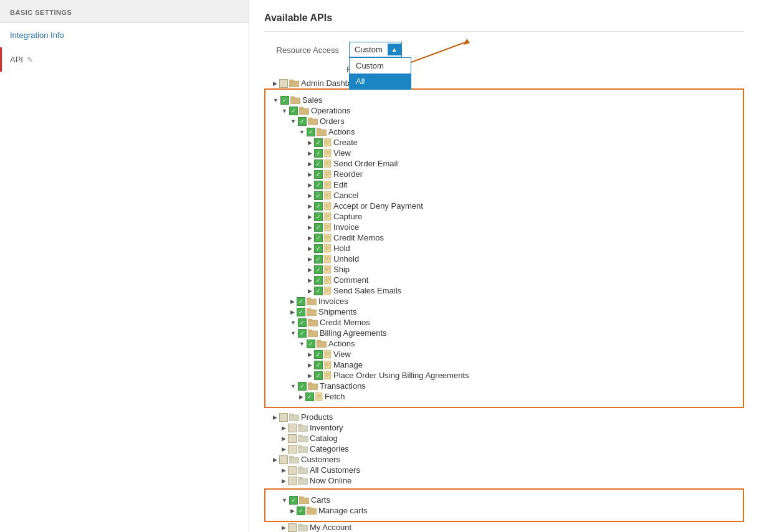 The height and width of the screenshot is (532, 759). What do you see at coordinates (292, 470) in the screenshot?
I see `checkbox-all-customers` at bounding box center [292, 470].